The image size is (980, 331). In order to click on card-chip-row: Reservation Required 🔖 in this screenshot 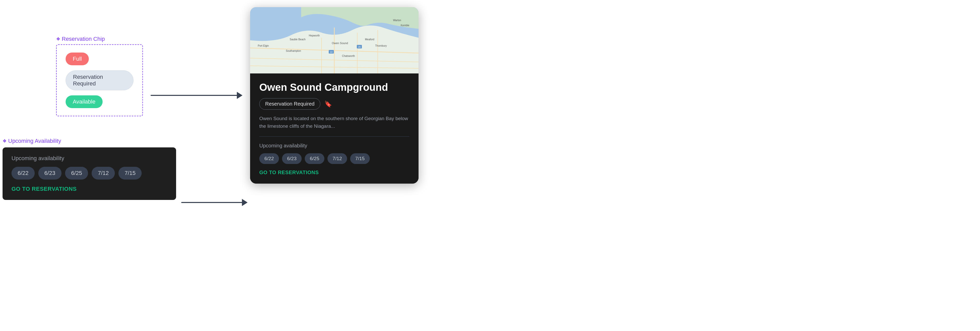, I will do `click(334, 104)`.